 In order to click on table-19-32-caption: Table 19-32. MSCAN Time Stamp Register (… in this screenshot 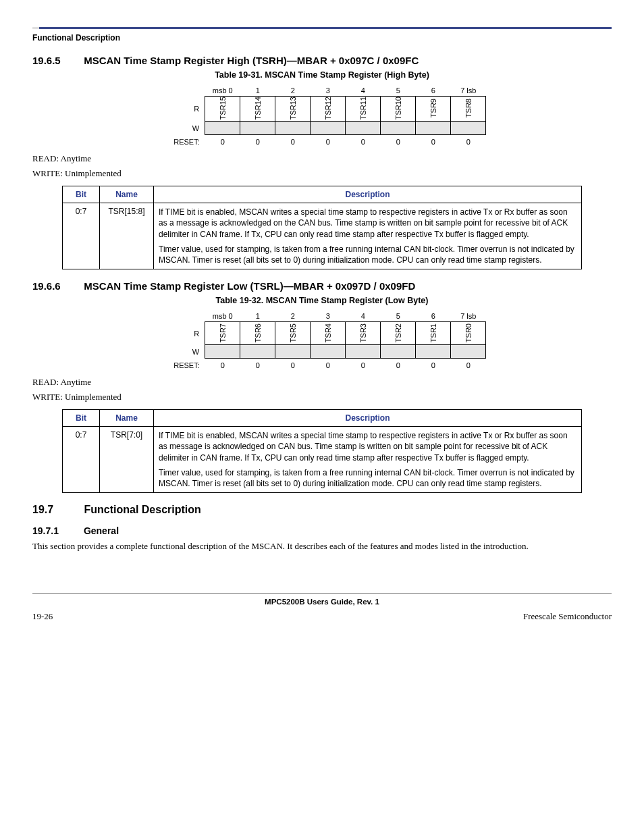, I will do `click(322, 301)`.